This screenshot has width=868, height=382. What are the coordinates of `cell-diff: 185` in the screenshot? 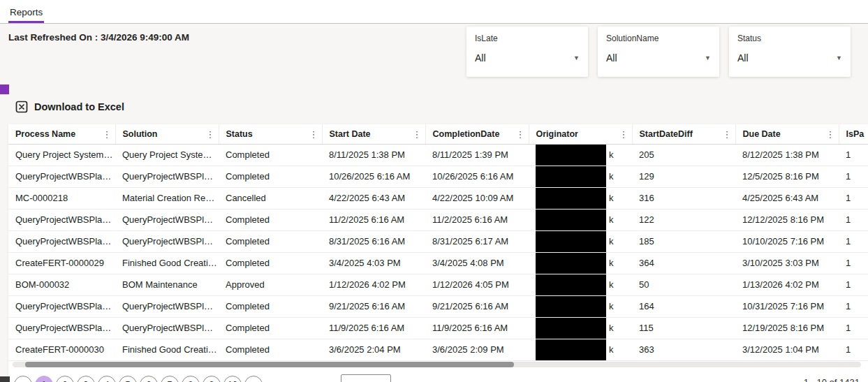 It's located at (684, 242).